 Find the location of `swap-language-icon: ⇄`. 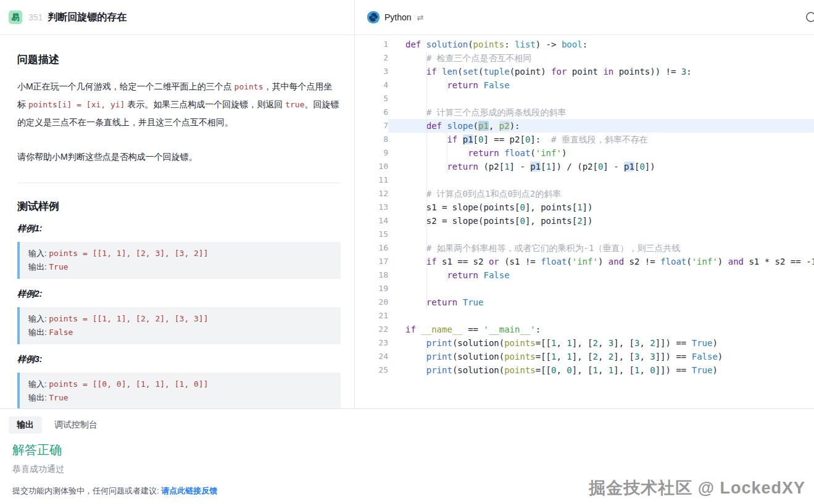

swap-language-icon: ⇄ is located at coordinates (421, 17).